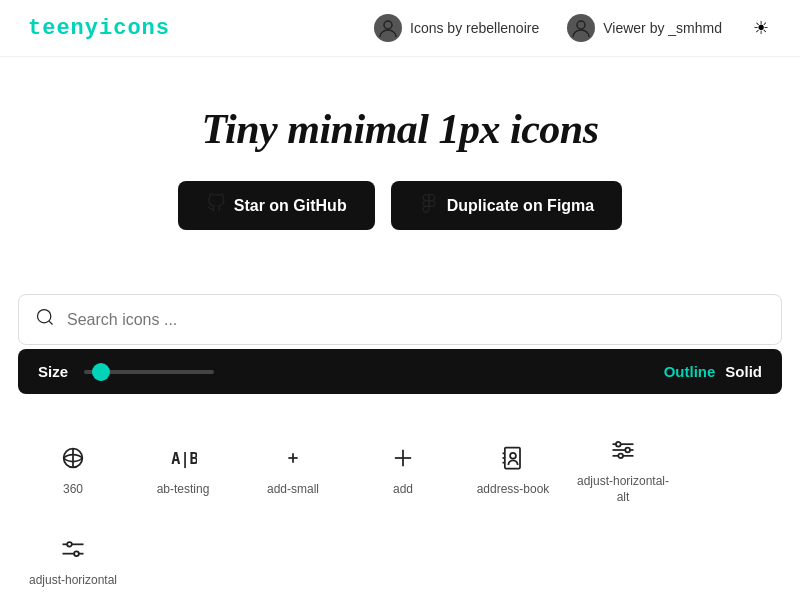 Image resolution: width=800 pixels, height=600 pixels. Describe the element at coordinates (761, 28) in the screenshot. I see `theme-toggle-button: ☀` at that location.